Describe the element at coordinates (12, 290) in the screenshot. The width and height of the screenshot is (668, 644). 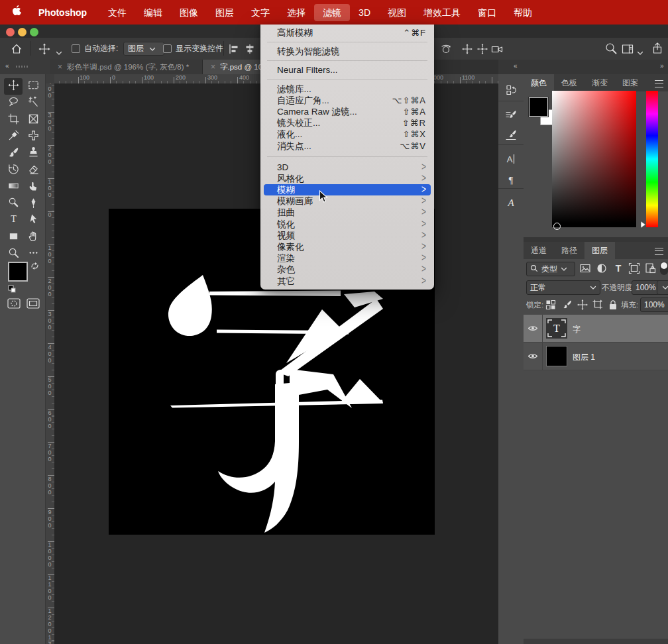
I see `default-colors-icon` at that location.